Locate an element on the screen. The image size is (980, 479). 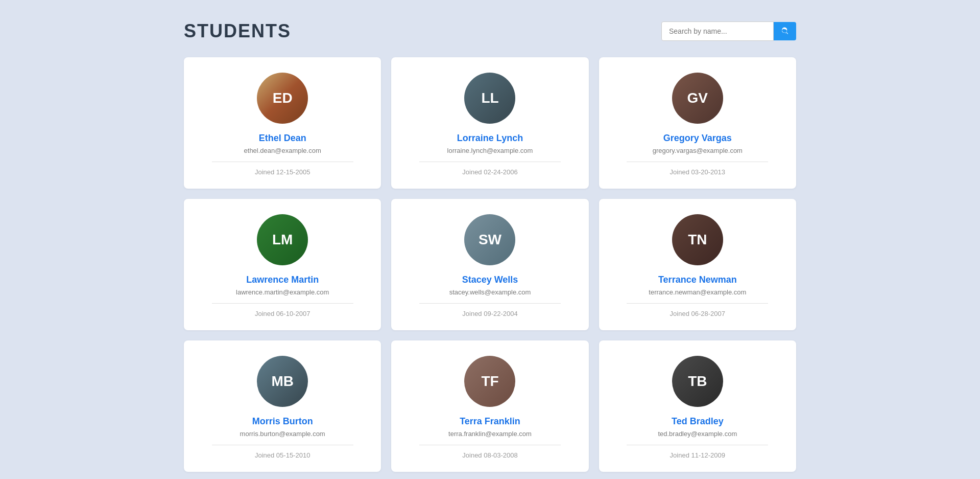
student-joined-lorraine-lynch: Joined 02-24-2006 is located at coordinates (490, 172).